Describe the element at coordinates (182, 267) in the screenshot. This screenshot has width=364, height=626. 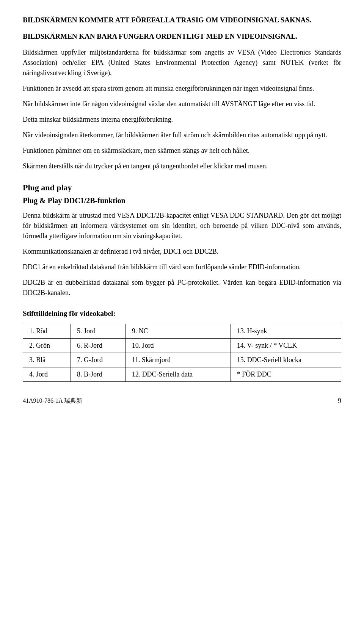
I see `paragraph-ddc4: DDC1 är en enkelriktad datakanal från bi…` at that location.